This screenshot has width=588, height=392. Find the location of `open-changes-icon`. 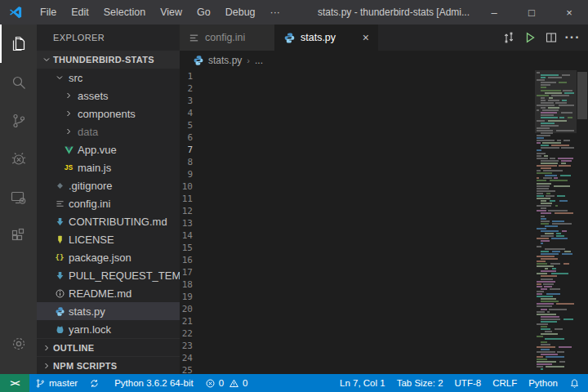

open-changes-icon is located at coordinates (509, 38).